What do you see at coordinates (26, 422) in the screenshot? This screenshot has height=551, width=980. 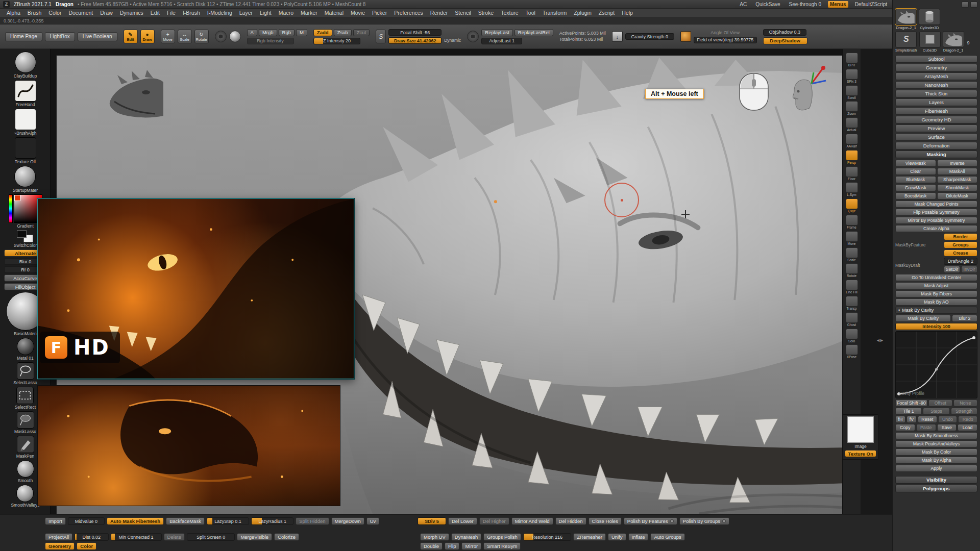 I see `tray-masklasso: MaskLasso` at bounding box center [26, 422].